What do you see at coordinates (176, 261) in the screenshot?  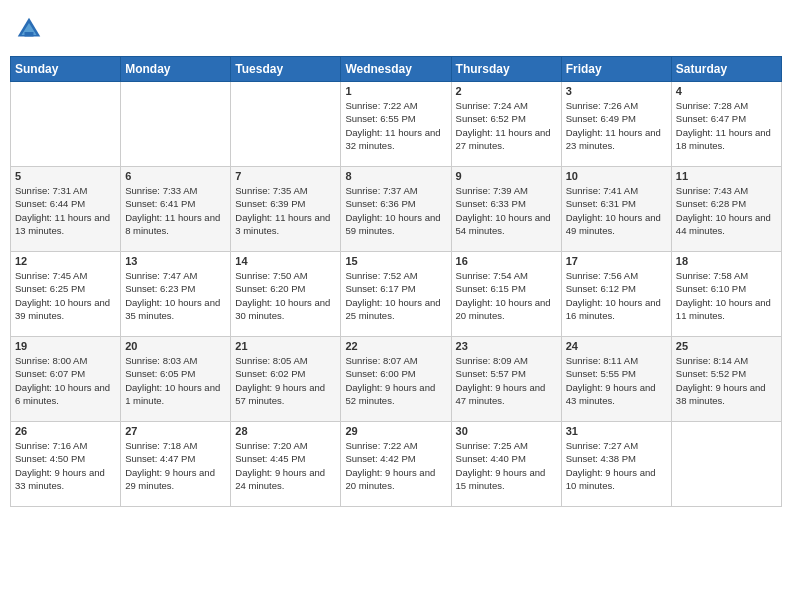 I see `day-number: 13` at bounding box center [176, 261].